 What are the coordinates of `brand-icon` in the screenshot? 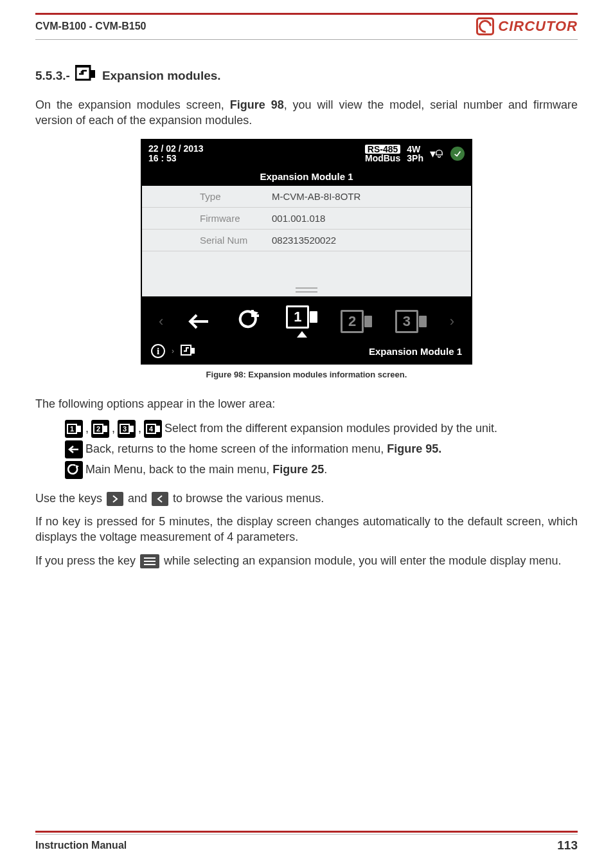 It's located at (485, 26).